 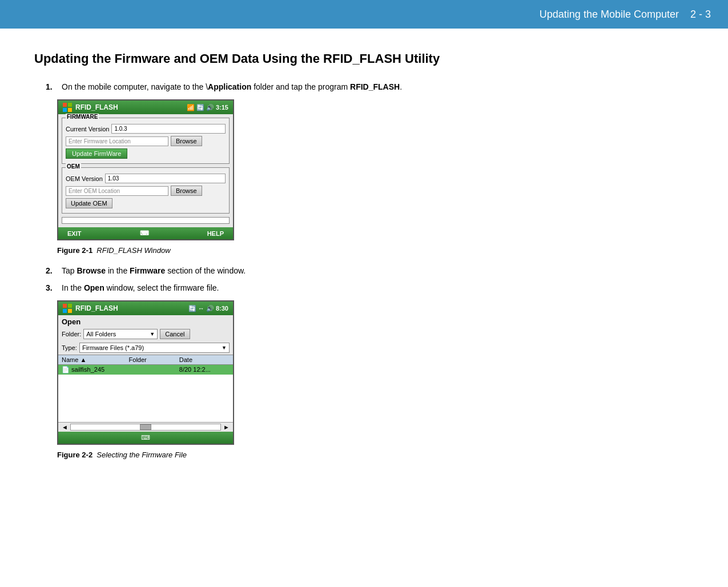 What do you see at coordinates (376, 250) in the screenshot?
I see `figure-1-caption: Figure 2-1 RFID_FLASH Window` at bounding box center [376, 250].